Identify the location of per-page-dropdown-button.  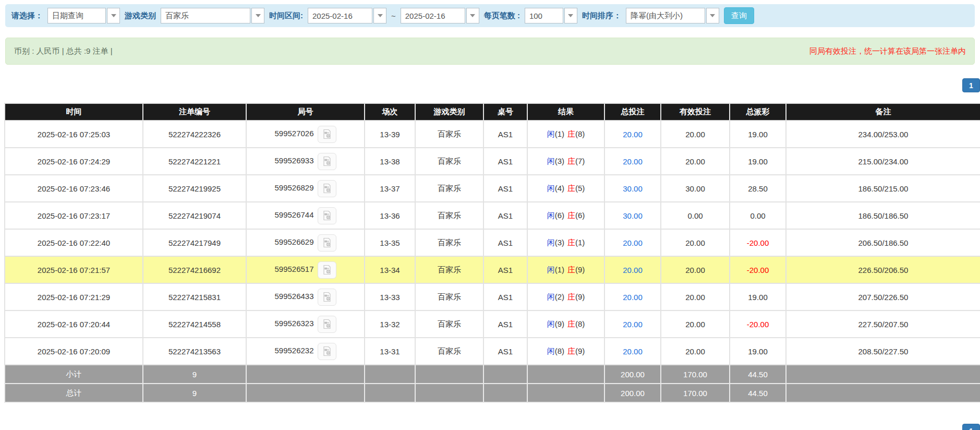
(571, 16).